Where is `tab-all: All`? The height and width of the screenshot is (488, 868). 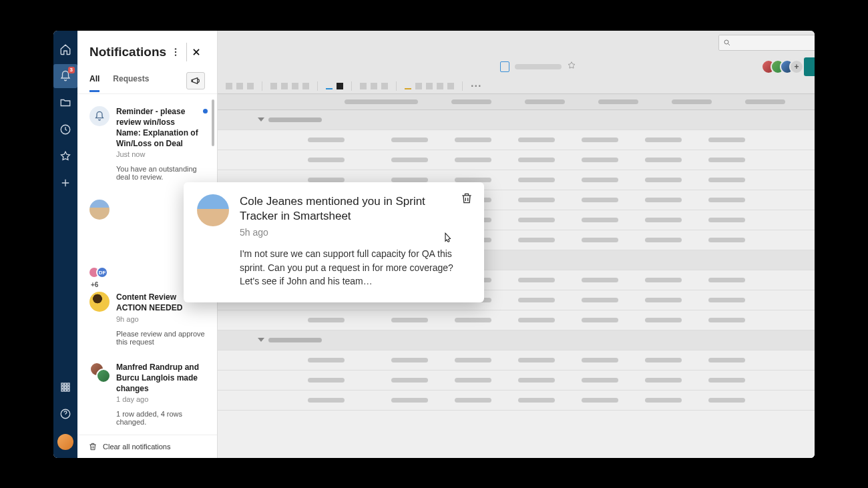 tab-all: All is located at coordinates (95, 83).